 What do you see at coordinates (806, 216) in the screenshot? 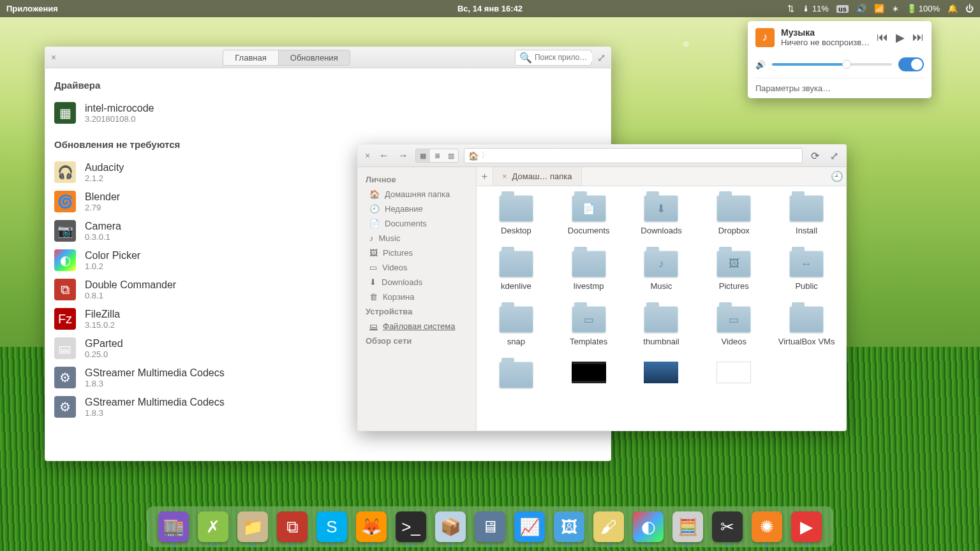
I see `folder-item: Install` at bounding box center [806, 216].